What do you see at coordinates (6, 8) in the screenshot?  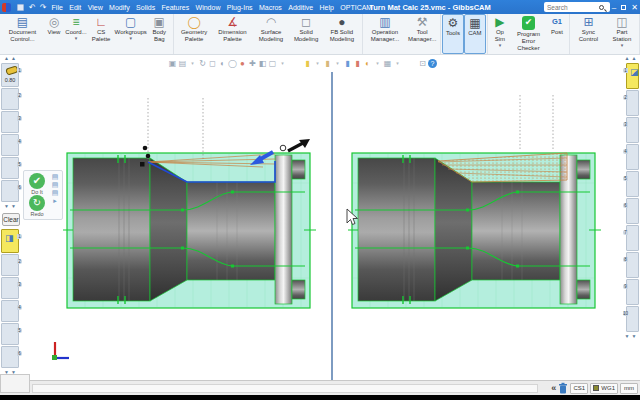 I see `app-icon` at bounding box center [6, 8].